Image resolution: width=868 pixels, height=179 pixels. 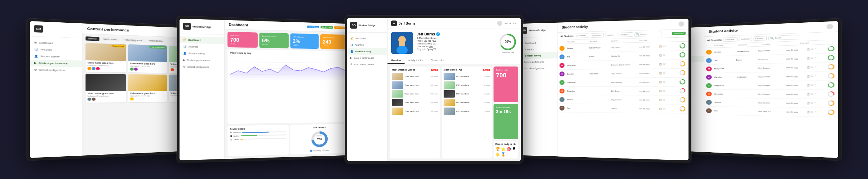 What do you see at coordinates (760, 39) in the screenshot?
I see `location-input5` at bounding box center [760, 39].